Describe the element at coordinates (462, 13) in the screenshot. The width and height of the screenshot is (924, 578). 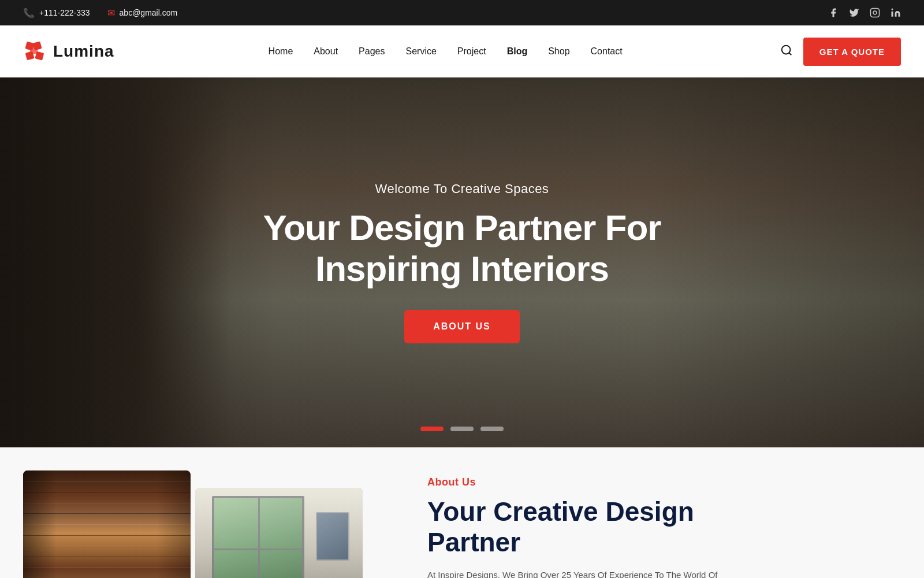
I see `top-bar: 📞 +111-222-333 ✉ abc@gmail.com` at that location.